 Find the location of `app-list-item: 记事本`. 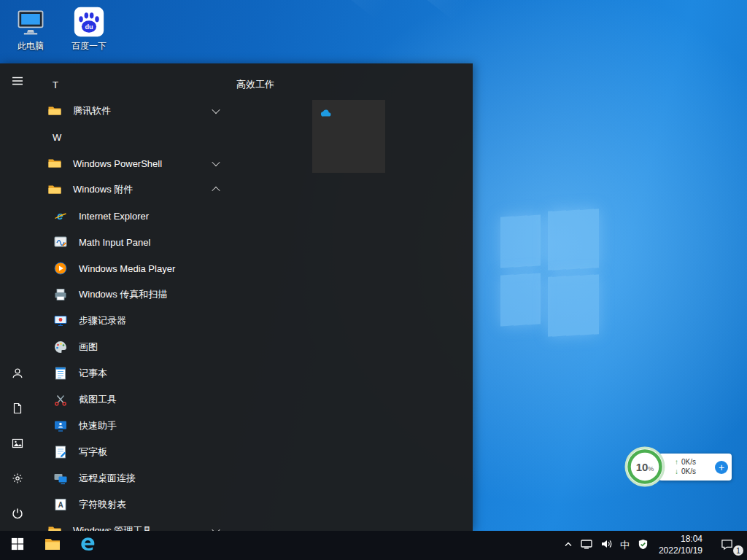

app-list-item: 记事本 is located at coordinates (136, 373).